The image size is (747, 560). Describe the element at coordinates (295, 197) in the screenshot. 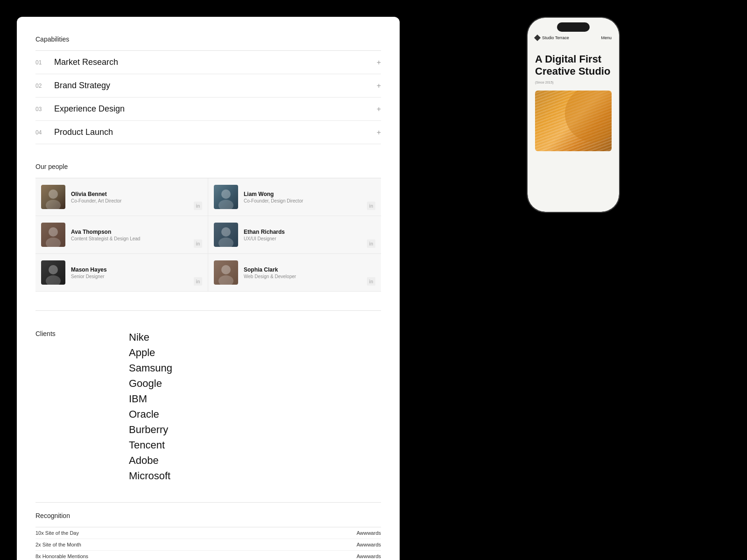

I see `person-card: Liam Wong Co-Founder, Design Director in` at that location.